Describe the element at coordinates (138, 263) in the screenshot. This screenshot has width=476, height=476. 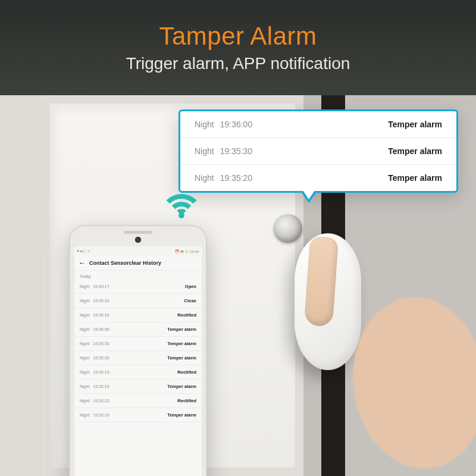
I see `app-top-bar: ← Contact Sensorclear History` at that location.